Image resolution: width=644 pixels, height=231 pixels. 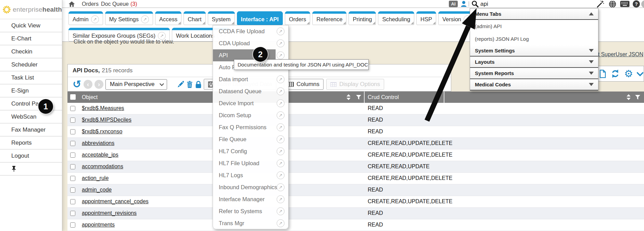 I want to click on sidebar-item-e-sign: E-Sign, so click(x=31, y=91).